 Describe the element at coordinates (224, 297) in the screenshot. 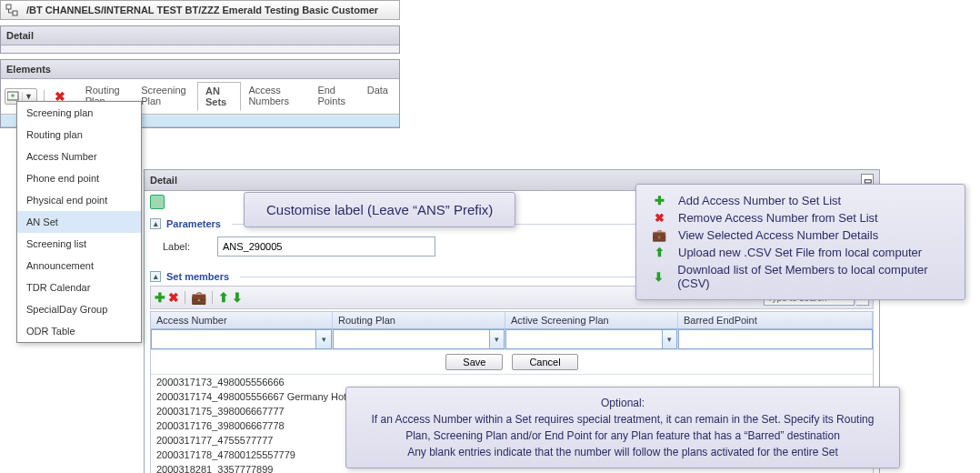

I see `upload-csv-button: ⬆` at that location.